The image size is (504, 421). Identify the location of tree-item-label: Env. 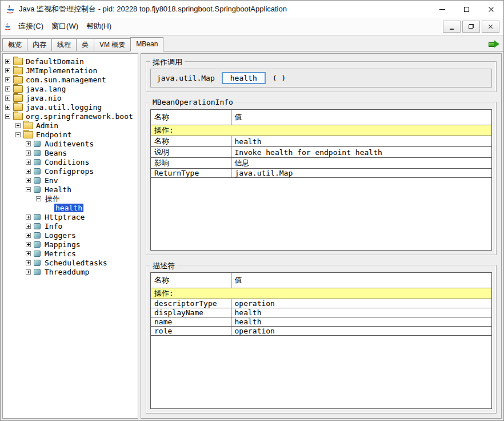
(51, 181).